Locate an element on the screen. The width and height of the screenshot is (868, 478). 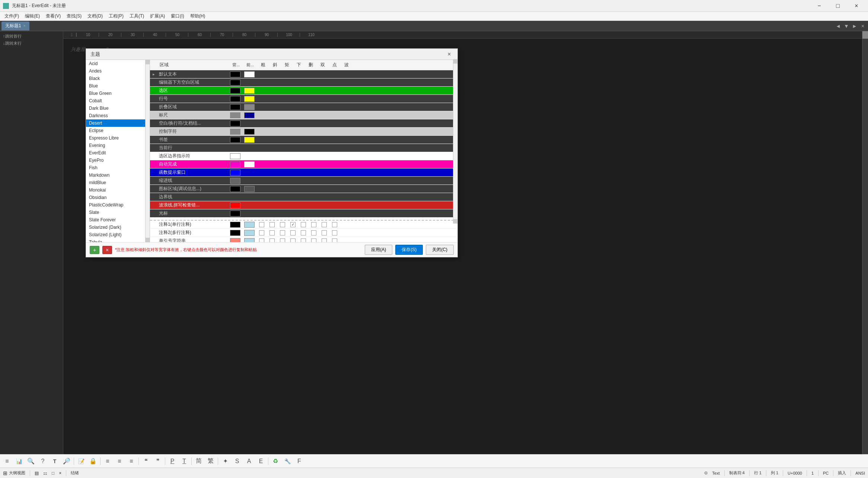
theme-item-desert: Desert is located at coordinates (115, 123).